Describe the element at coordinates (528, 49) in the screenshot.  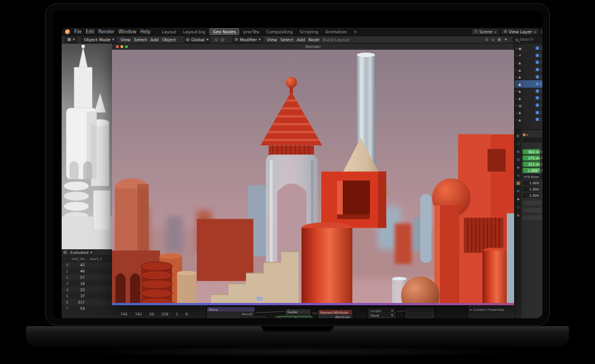
I see `outliner-row: ▸▣✓▢◉` at that location.